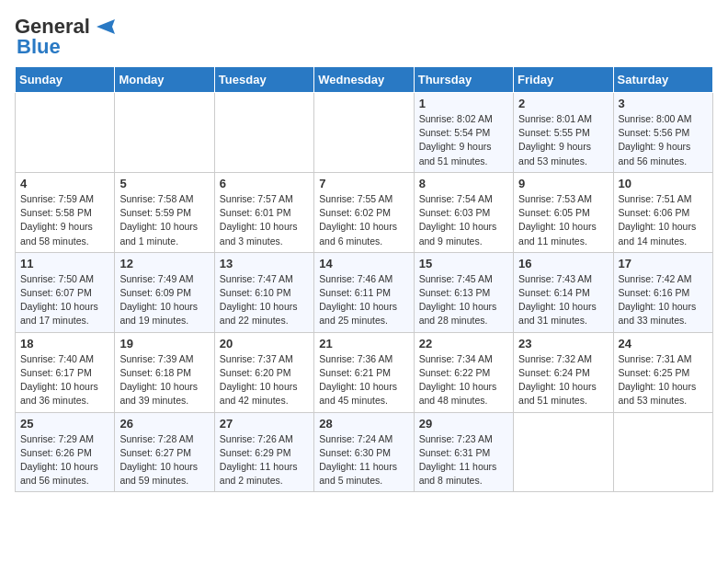 The width and height of the screenshot is (728, 563). I want to click on day-number: 24, so click(664, 344).